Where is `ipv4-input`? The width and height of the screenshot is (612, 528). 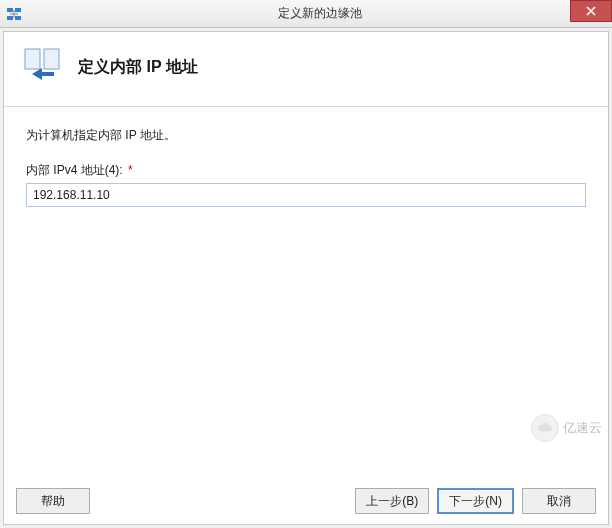
ipv4-input is located at coordinates (306, 195).